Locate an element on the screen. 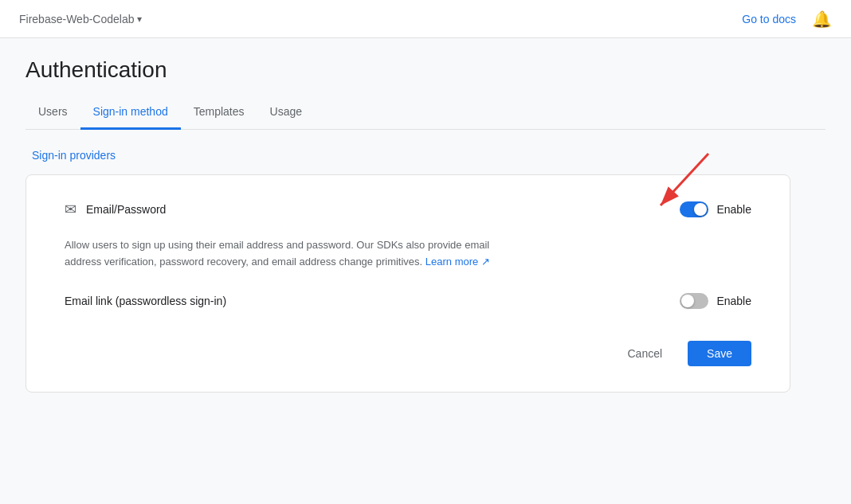 The image size is (851, 504). arrow-container is located at coordinates (694, 209).